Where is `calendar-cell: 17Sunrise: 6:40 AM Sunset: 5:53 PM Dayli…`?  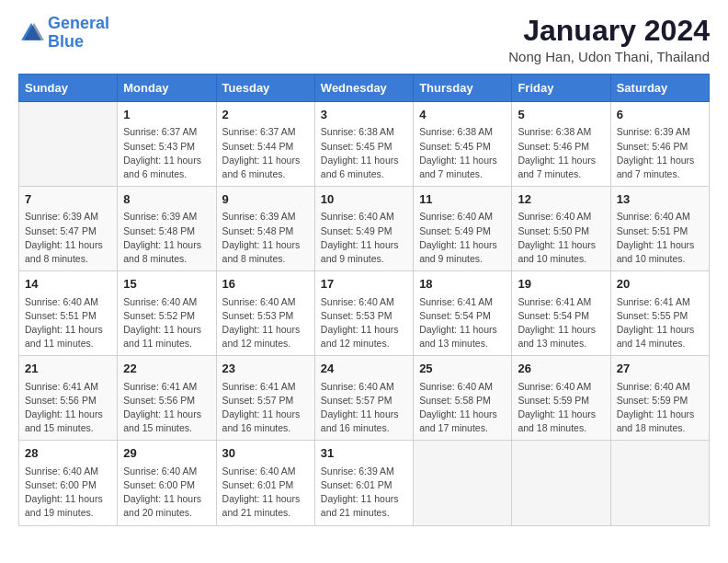 calendar-cell: 17Sunrise: 6:40 AM Sunset: 5:53 PM Dayli… is located at coordinates (364, 314).